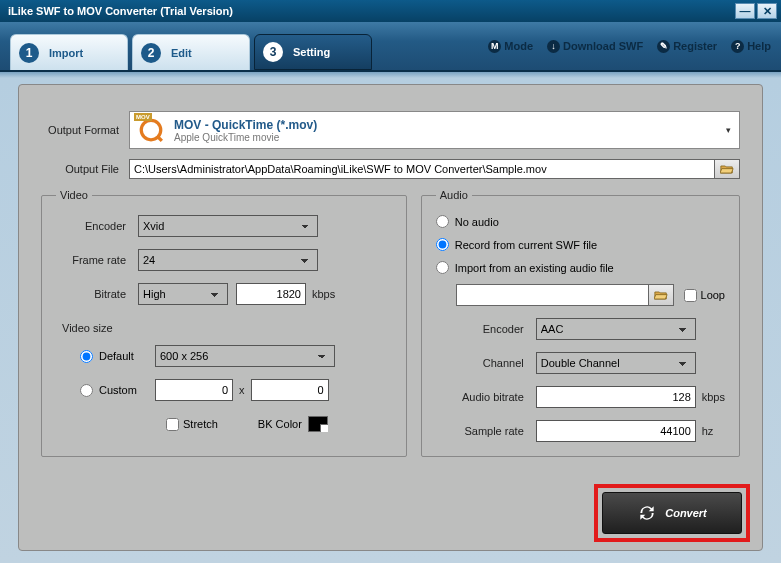  I want to click on mode-icon: M, so click(494, 46).